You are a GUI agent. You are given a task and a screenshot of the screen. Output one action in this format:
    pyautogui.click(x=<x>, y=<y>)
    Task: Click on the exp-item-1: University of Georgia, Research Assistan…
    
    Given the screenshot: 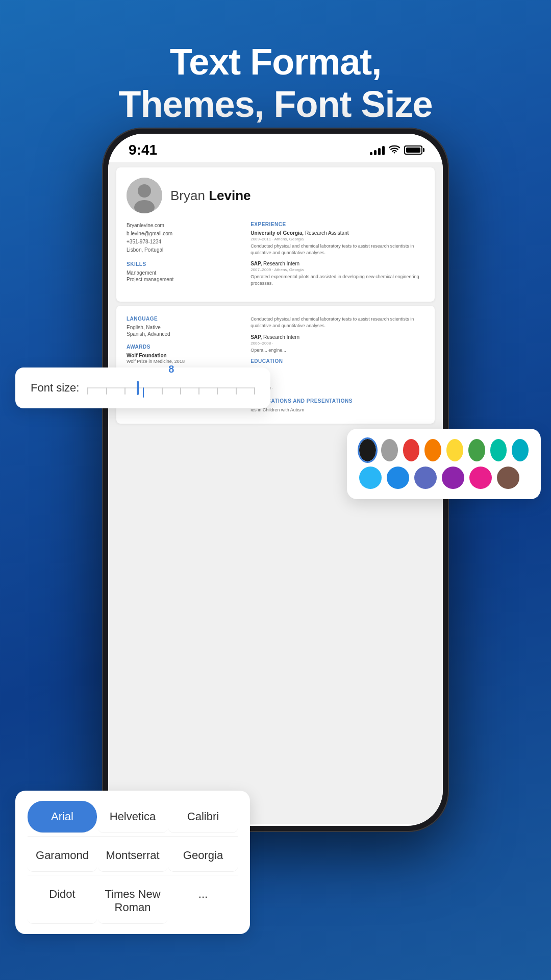 What is the action you would take?
    pyautogui.click(x=338, y=243)
    